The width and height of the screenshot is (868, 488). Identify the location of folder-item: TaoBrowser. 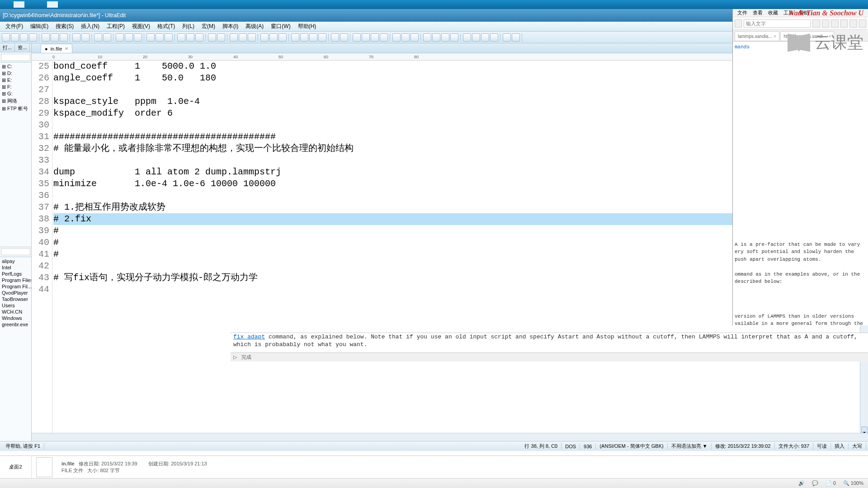
(15, 299).